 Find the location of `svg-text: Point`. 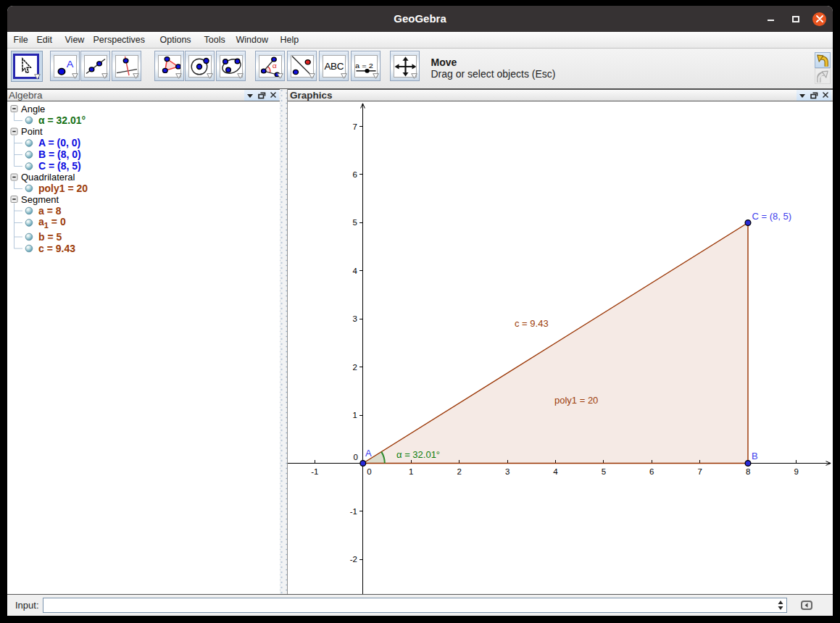

svg-text: Point is located at coordinates (32, 132).